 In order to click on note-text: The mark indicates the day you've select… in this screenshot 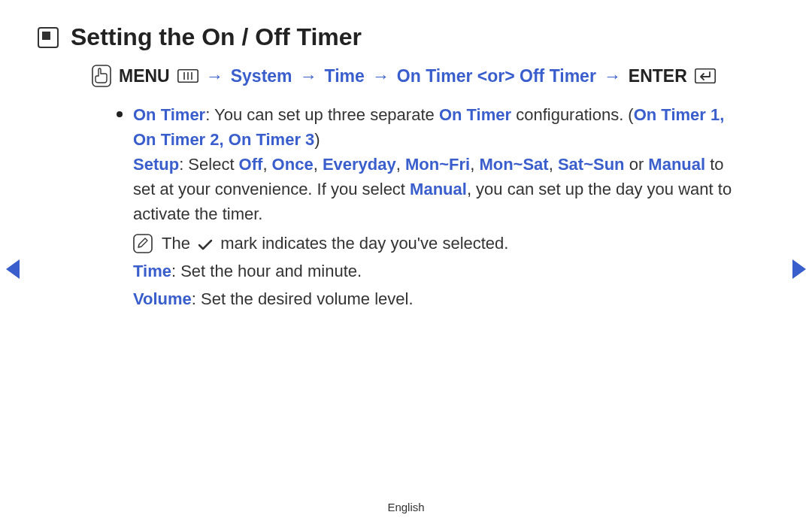, I will do `click(335, 244)`.